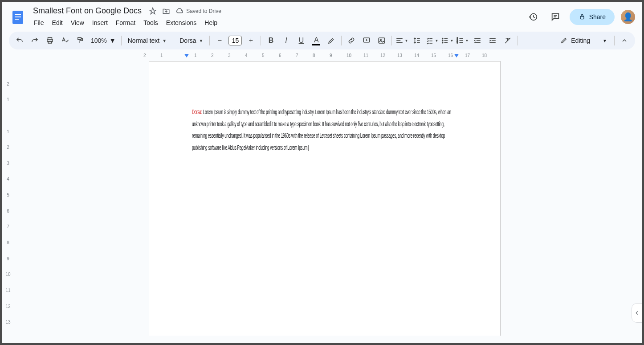  What do you see at coordinates (199, 11) in the screenshot?
I see `saved-status: Saved to Drive` at bounding box center [199, 11].